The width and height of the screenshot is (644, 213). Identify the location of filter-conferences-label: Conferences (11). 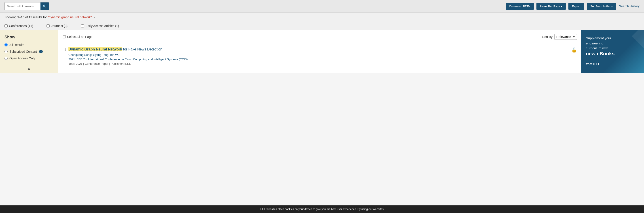
(21, 26).